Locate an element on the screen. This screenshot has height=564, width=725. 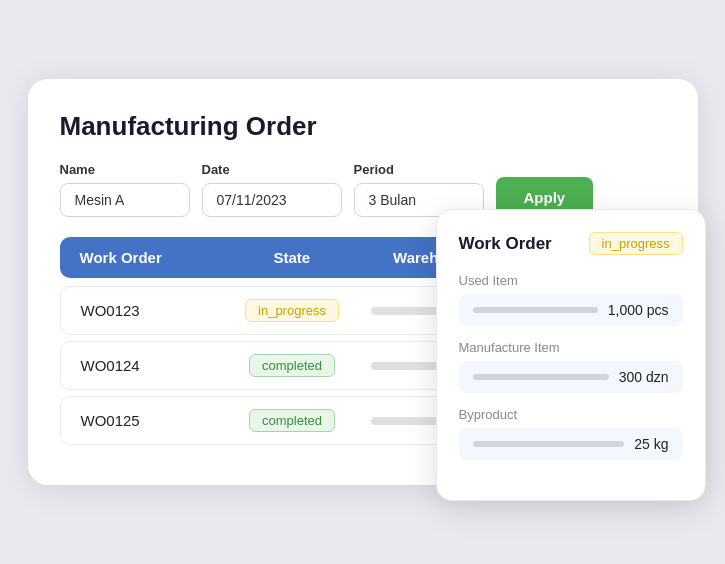
used-item-value: 1,000 pcs is located at coordinates (638, 310).